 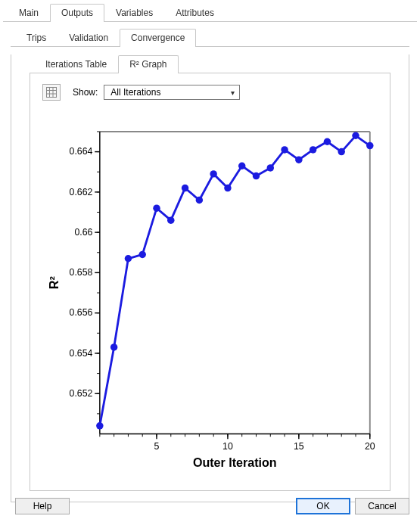 What do you see at coordinates (89, 38) in the screenshot?
I see `tab-validation: Validation` at bounding box center [89, 38].